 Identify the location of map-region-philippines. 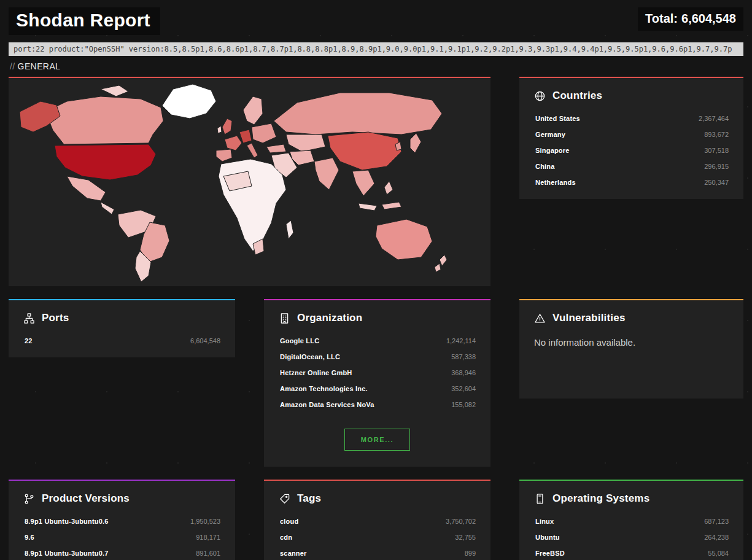
(389, 188).